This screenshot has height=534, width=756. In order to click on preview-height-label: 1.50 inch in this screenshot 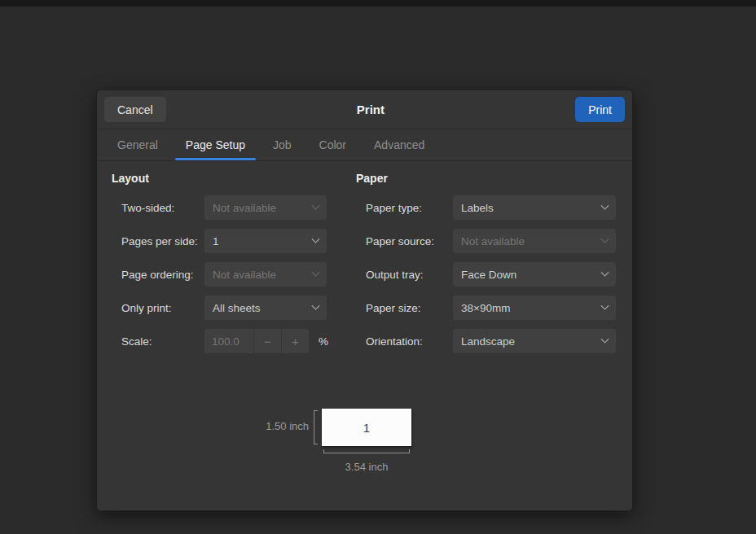, I will do `click(264, 427)`.